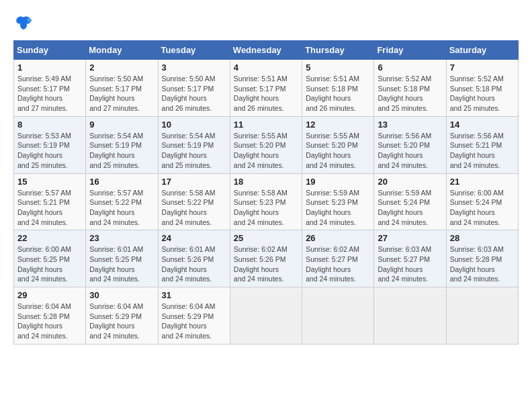  What do you see at coordinates (404, 264) in the screenshot?
I see `day-info: Sunrise: 6:03 AMSunset: 5:27 PMDaylight …` at bounding box center [404, 264].